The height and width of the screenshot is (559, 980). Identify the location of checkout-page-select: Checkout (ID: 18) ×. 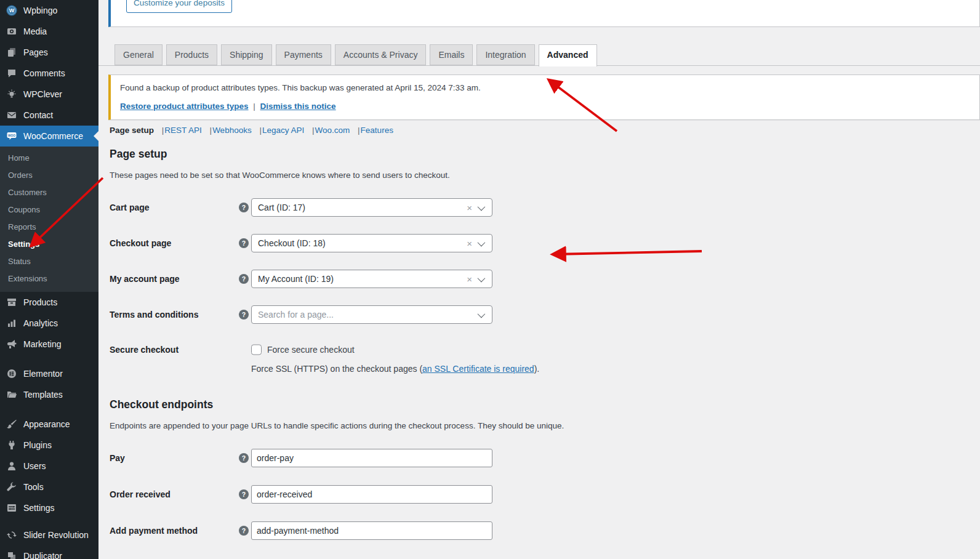
(372, 243).